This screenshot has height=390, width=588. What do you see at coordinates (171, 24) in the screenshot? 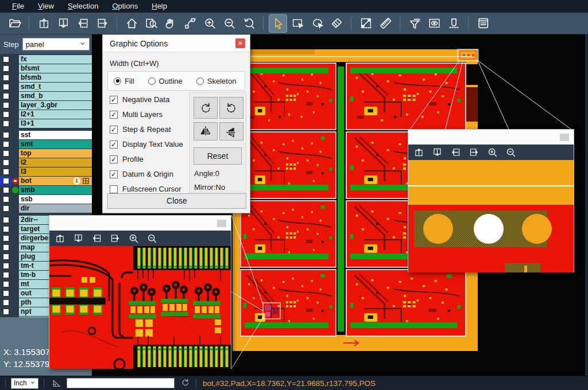
I see `pan-hand-button` at bounding box center [171, 24].